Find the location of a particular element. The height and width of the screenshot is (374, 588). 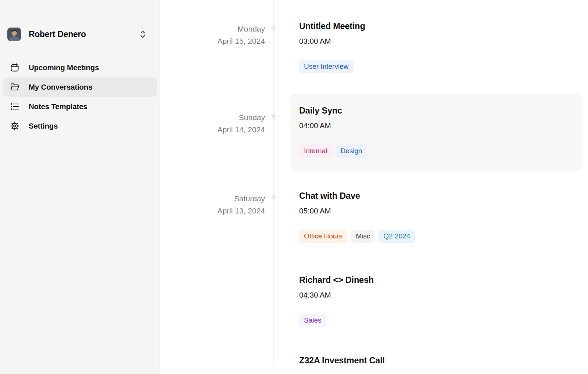

meeting-time: 03:00 AM is located at coordinates (437, 41).